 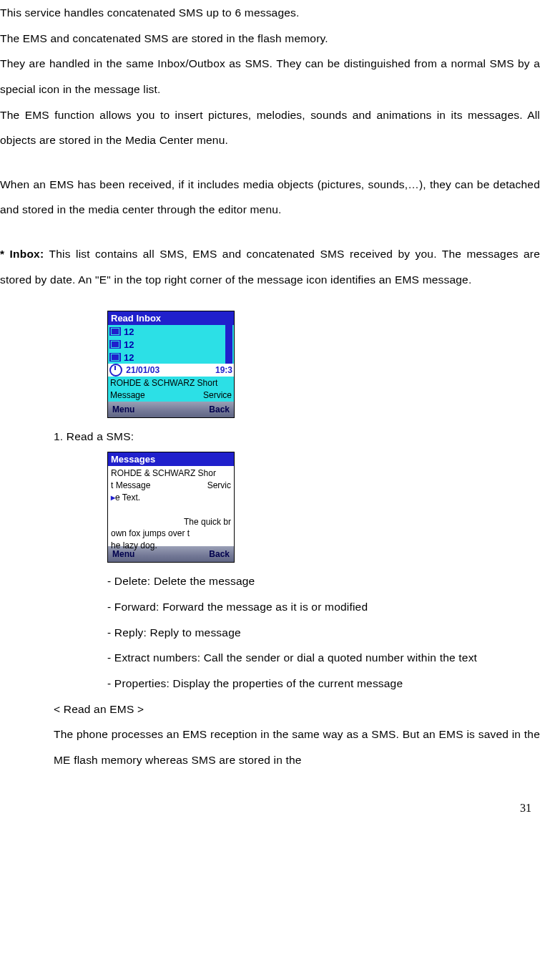 What do you see at coordinates (171, 364) in the screenshot?
I see `phone-inbox-figure: Read Inbox 12 12 12 21/01/03 19:3 ROHDE …` at bounding box center [171, 364].